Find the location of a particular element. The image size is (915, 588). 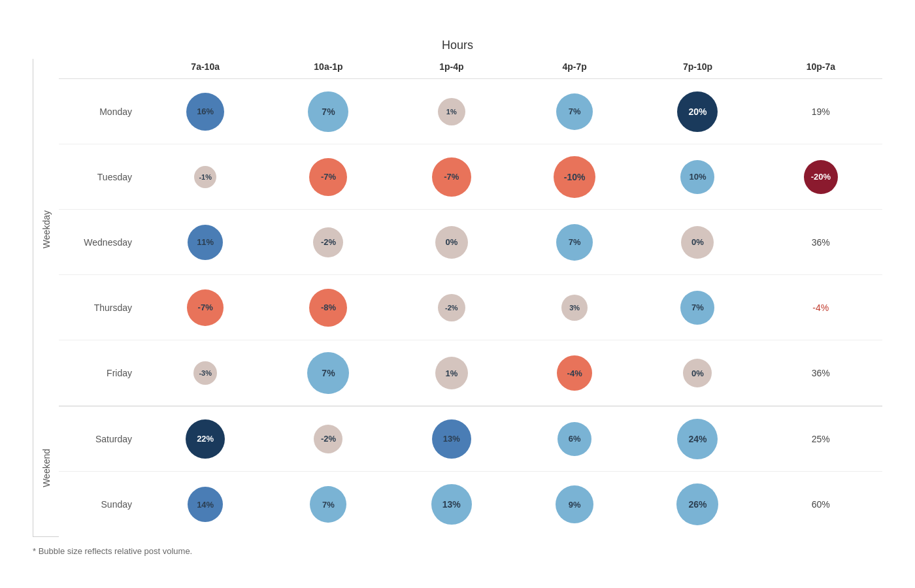

column-header: 7p-10p is located at coordinates (697, 67).